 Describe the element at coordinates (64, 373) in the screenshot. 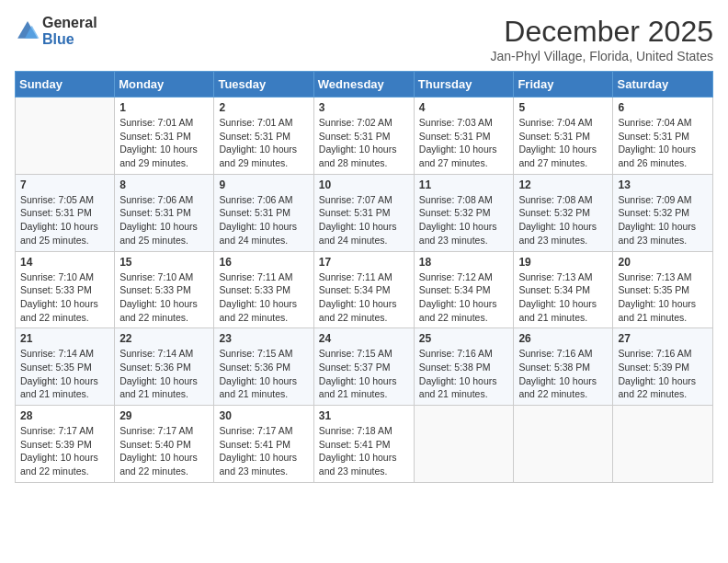

I see `day-info: Sunrise: 7:14 AMSunset: 5:35 PMDaylight:…` at that location.